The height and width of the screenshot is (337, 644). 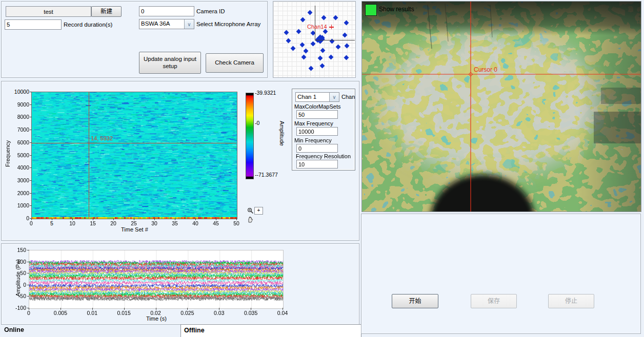 I want to click on camera-id-label: Camera ID, so click(x=211, y=11).